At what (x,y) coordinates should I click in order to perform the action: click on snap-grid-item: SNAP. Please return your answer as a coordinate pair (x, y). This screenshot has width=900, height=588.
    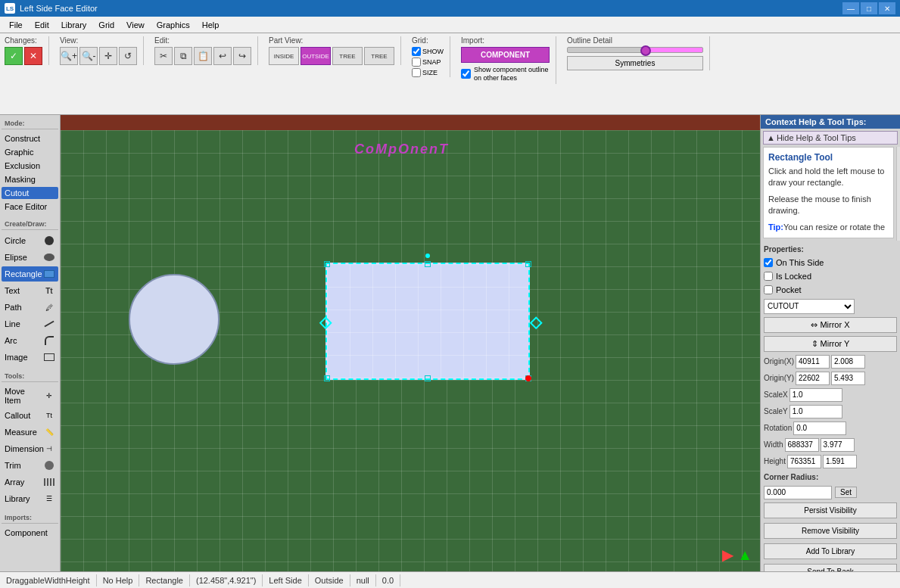
    Looking at the image, I should click on (428, 62).